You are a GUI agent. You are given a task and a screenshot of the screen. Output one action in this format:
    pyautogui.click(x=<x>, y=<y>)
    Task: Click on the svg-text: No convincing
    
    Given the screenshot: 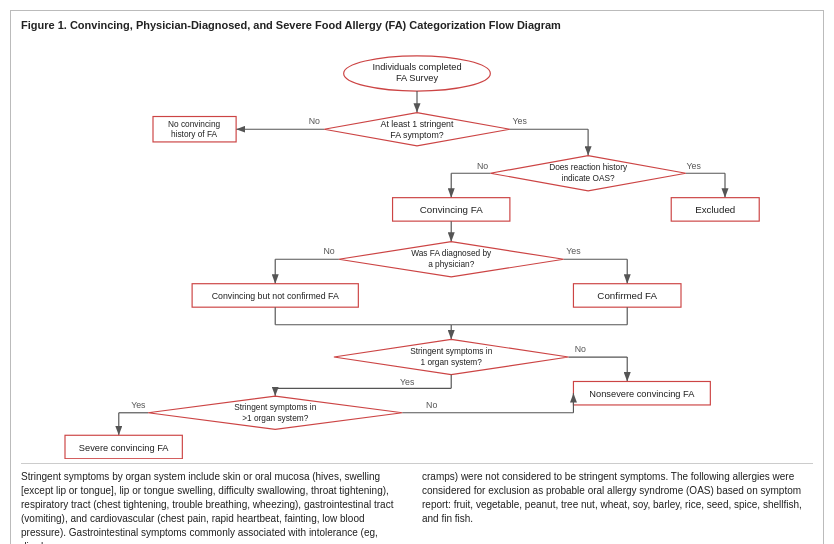 What is the action you would take?
    pyautogui.click(x=194, y=124)
    